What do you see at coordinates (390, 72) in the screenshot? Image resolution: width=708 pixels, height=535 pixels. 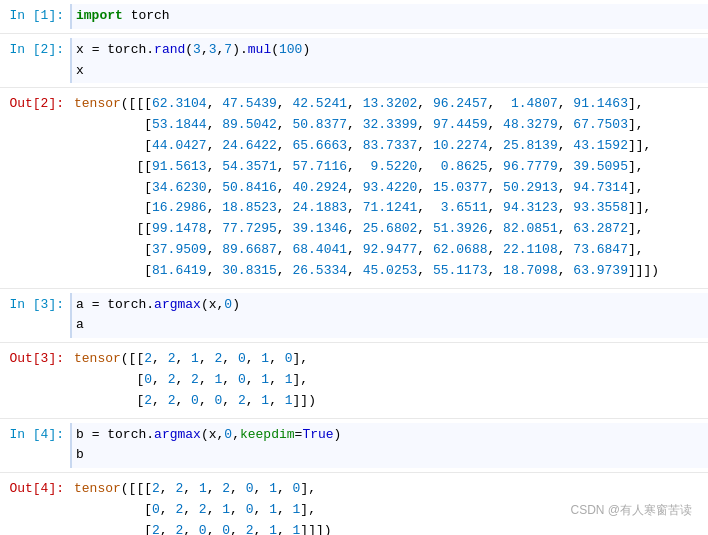 I see `code-line: x` at bounding box center [390, 72].